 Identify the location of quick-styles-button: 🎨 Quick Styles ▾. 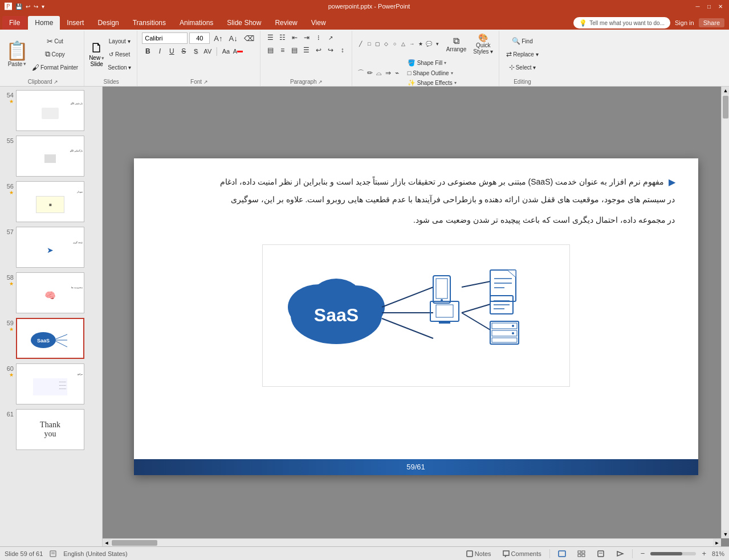
(483, 44).